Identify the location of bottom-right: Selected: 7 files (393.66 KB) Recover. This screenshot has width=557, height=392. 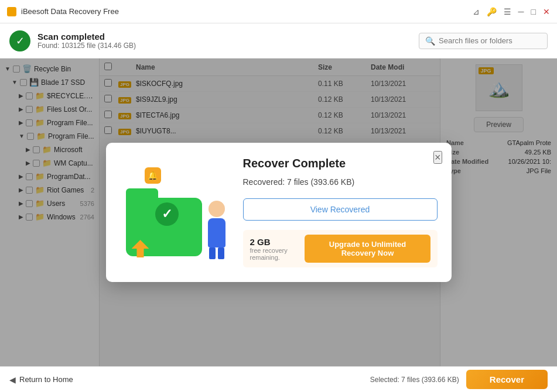
(459, 379).